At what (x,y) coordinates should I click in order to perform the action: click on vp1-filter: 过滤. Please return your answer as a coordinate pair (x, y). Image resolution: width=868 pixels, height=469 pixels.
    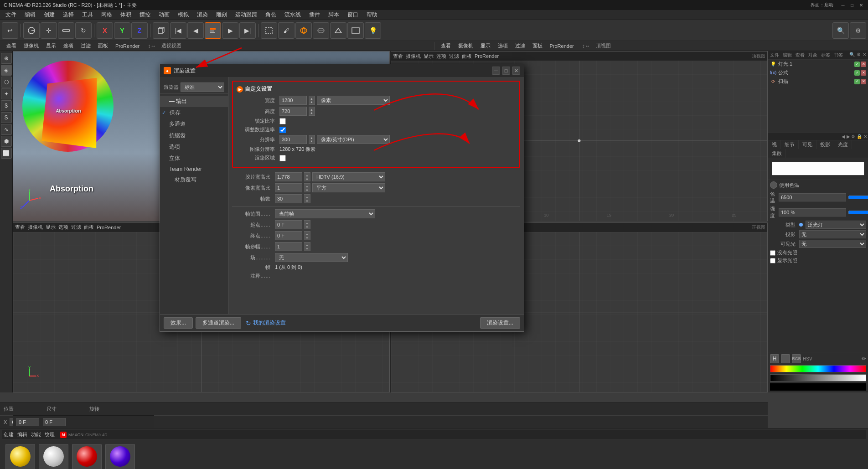
    Looking at the image, I should click on (86, 46).